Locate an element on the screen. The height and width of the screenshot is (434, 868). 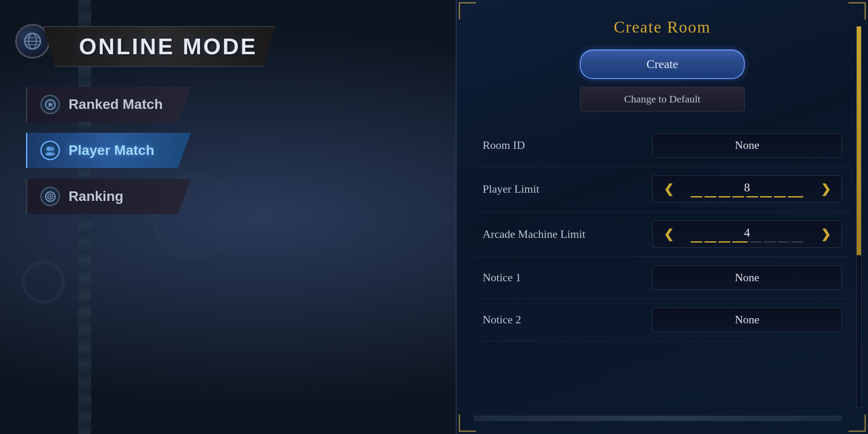
arcade-machine-limit-increase-button: ❯ is located at coordinates (825, 234).